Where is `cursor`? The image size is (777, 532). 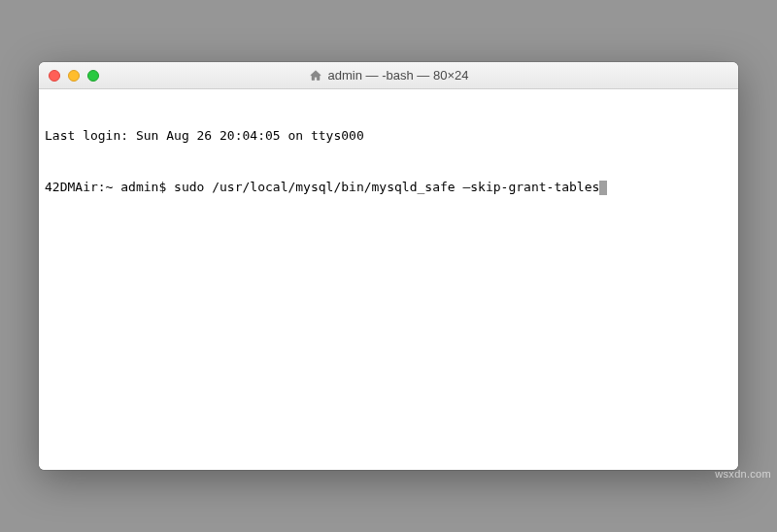 cursor is located at coordinates (603, 188).